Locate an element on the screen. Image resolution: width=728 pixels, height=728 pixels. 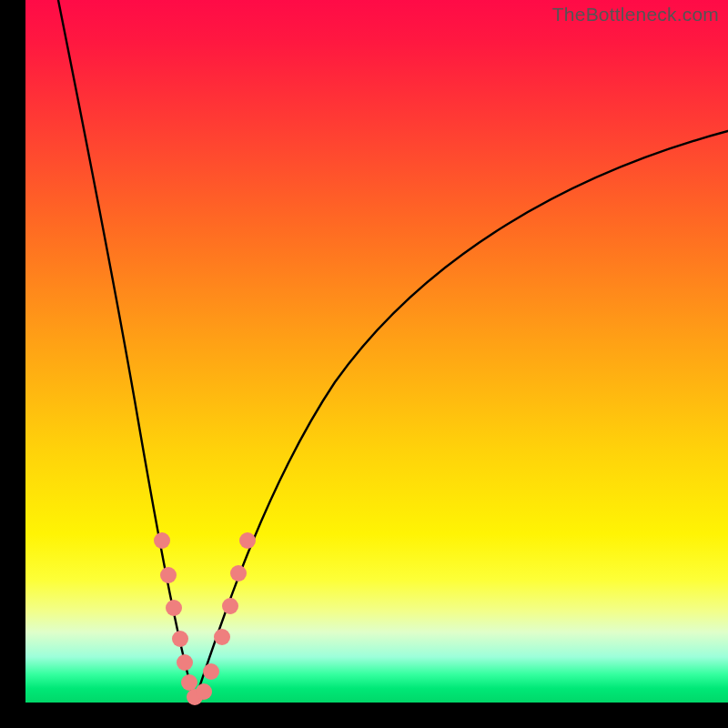
marker-group is located at coordinates (205, 619).